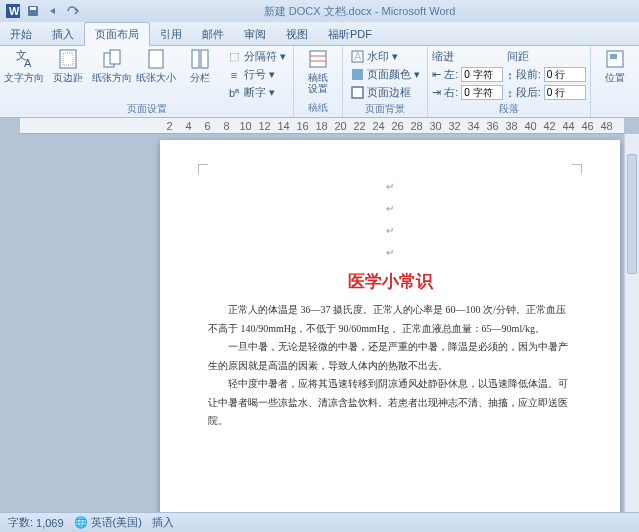 The image size is (639, 532). I want to click on insert-mode: 插入, so click(163, 522).